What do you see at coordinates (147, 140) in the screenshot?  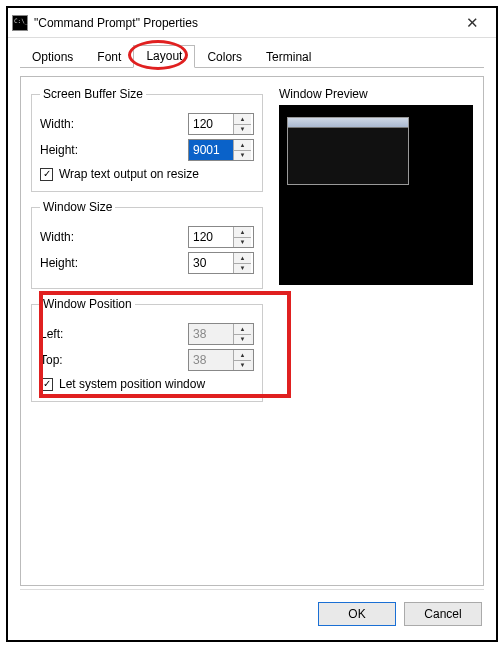 I see `group-screen-buffer: Screen Buffer Size Width: ▲ ▼` at bounding box center [147, 140].